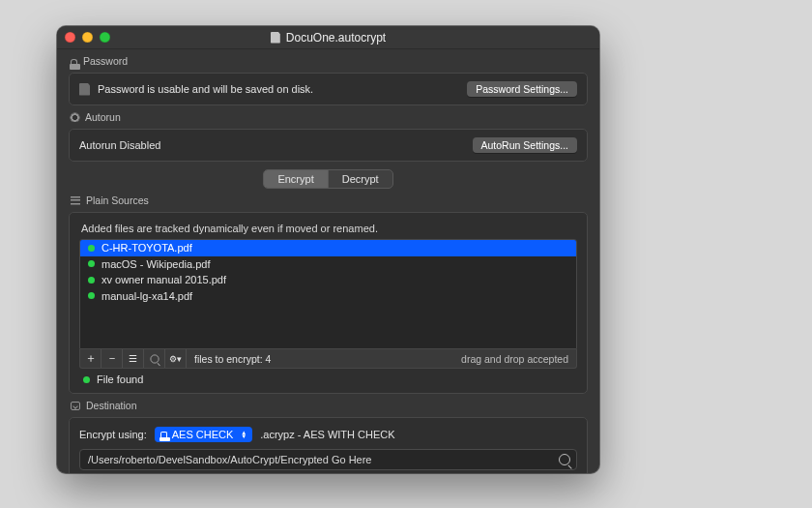 This screenshot has width=812, height=508. I want to click on destination-header-label: Destination, so click(112, 405).